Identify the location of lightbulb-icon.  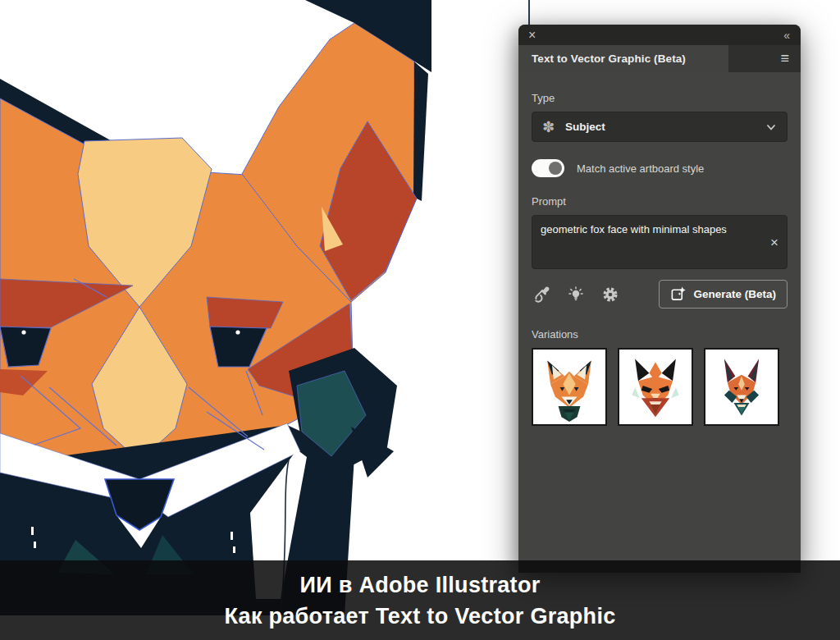
(576, 295).